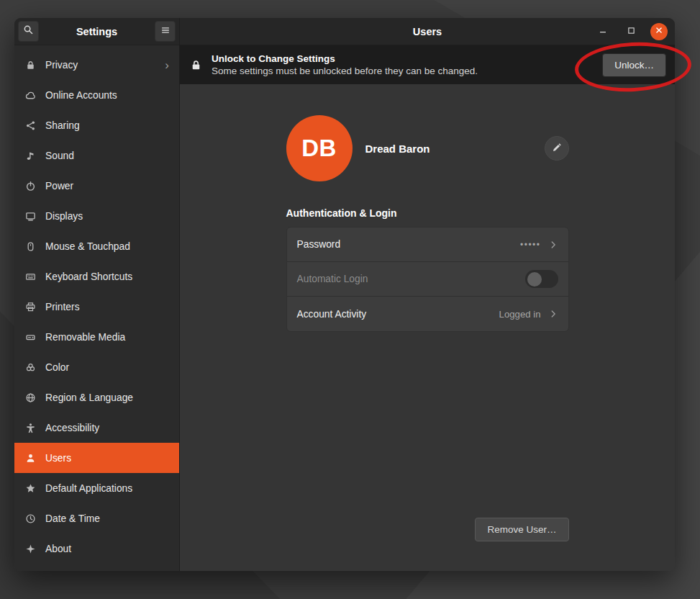 Image resolution: width=700 pixels, height=599 pixels. What do you see at coordinates (85, 337) in the screenshot?
I see `sidebar-item-label: Removable Media` at bounding box center [85, 337].